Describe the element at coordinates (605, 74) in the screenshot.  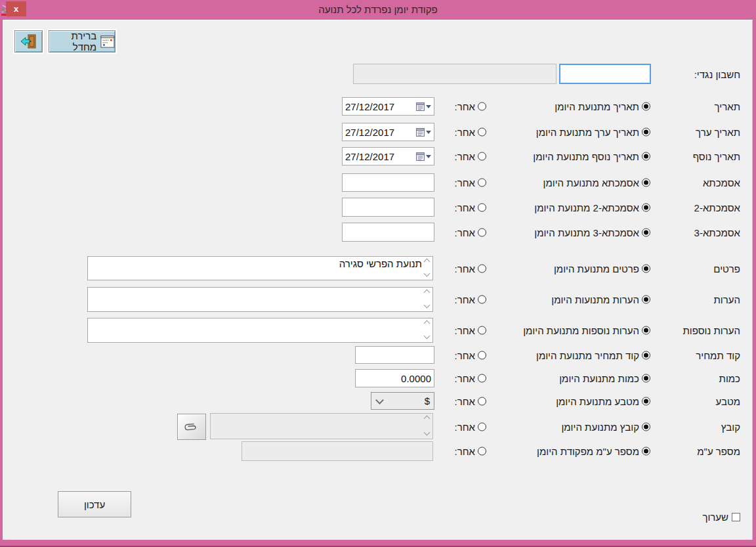
I see `counter-account-input` at that location.